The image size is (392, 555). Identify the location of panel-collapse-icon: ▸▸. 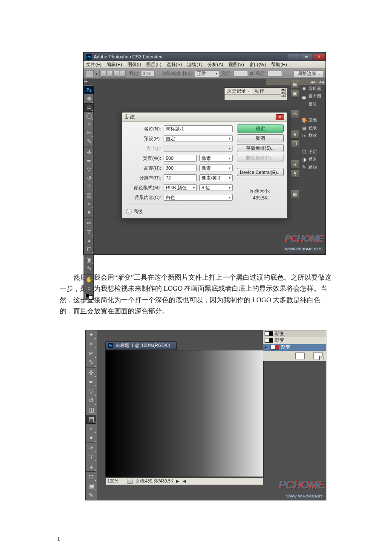
(283, 90).